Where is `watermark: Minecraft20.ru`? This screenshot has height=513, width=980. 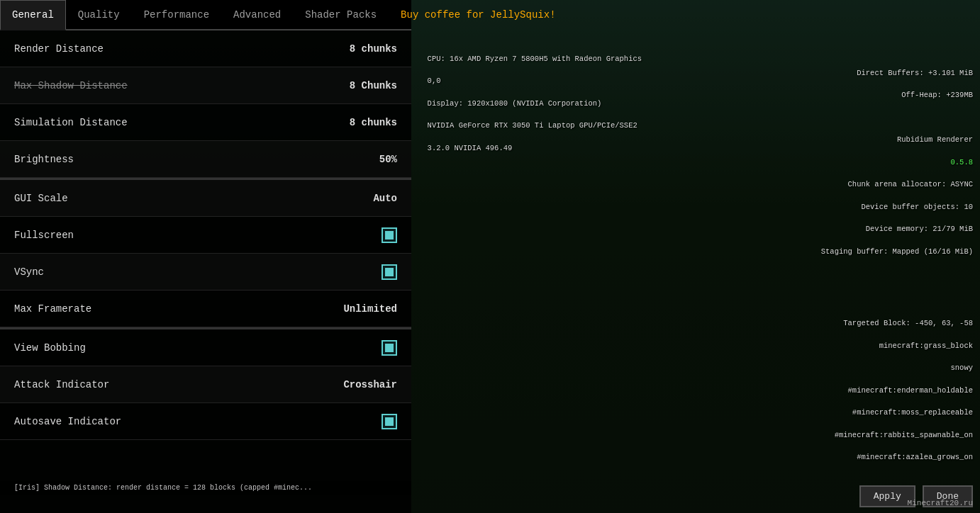
watermark: Minecraft20.ru is located at coordinates (940, 503).